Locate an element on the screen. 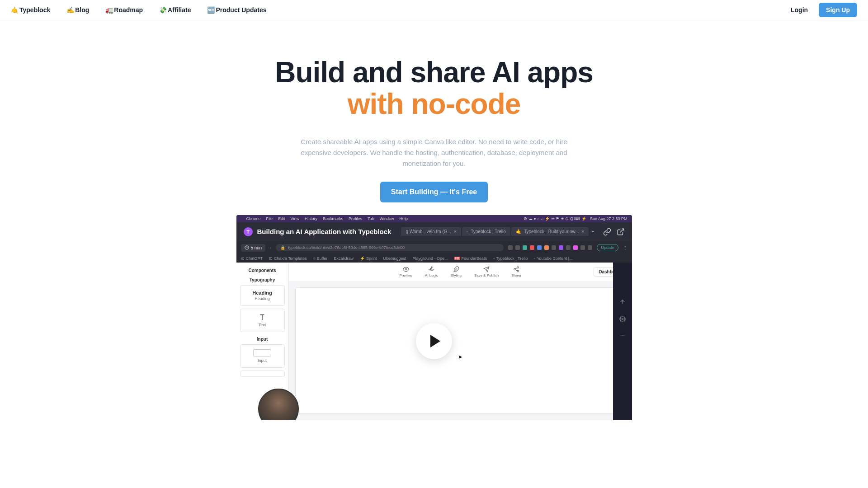 The image size is (868, 488). toolbar-save-label: Save & Publish is located at coordinates (486, 276).